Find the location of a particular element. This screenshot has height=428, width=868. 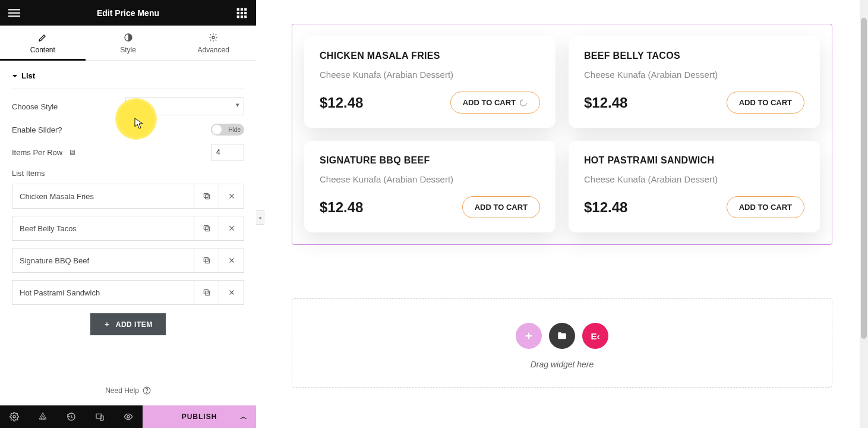

need-help-link: Need Help is located at coordinates (128, 391).